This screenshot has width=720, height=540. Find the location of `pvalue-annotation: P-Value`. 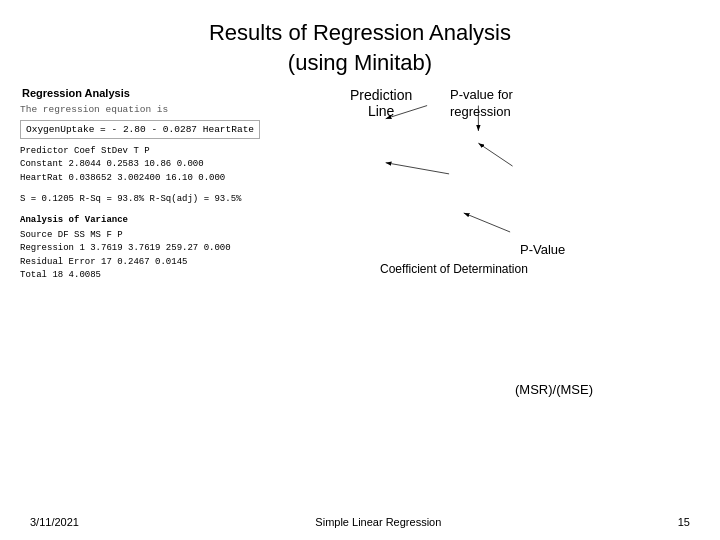

pvalue-annotation: P-Value is located at coordinates (542, 250).